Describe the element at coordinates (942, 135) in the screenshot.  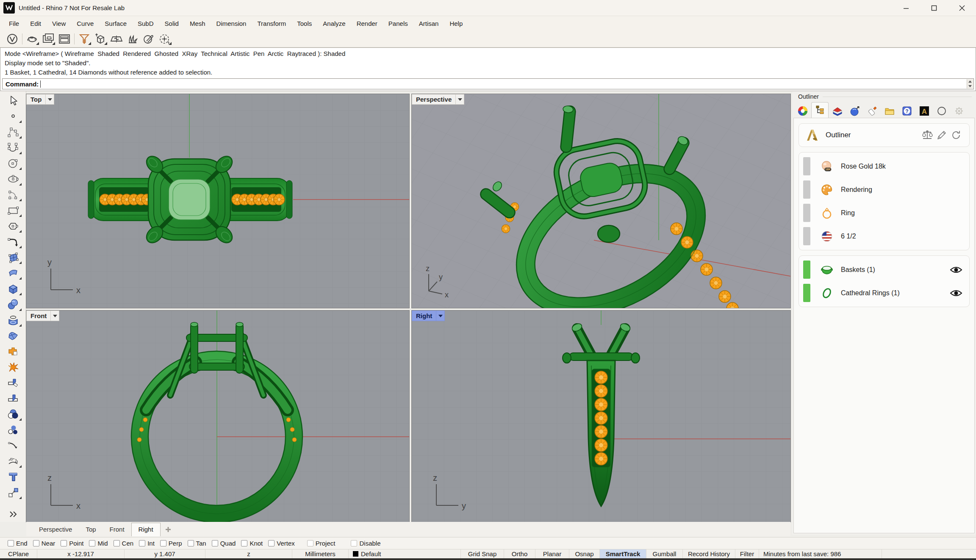
I see `edit-pencil-icon` at that location.